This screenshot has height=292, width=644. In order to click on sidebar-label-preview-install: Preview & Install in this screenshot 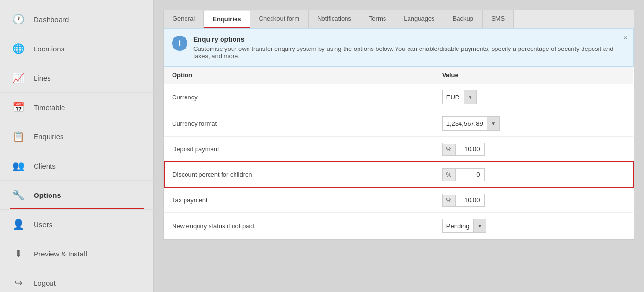, I will do `click(61, 254)`.